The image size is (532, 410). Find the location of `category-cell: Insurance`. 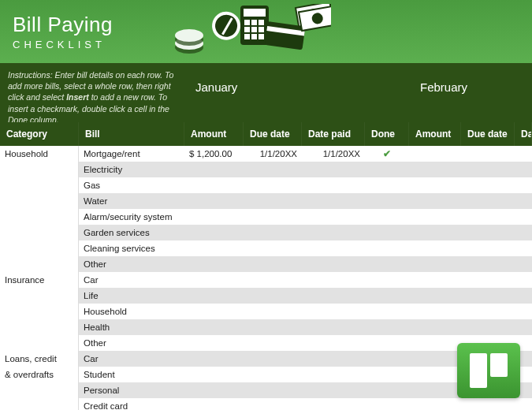

category-cell: Insurance is located at coordinates (39, 280).